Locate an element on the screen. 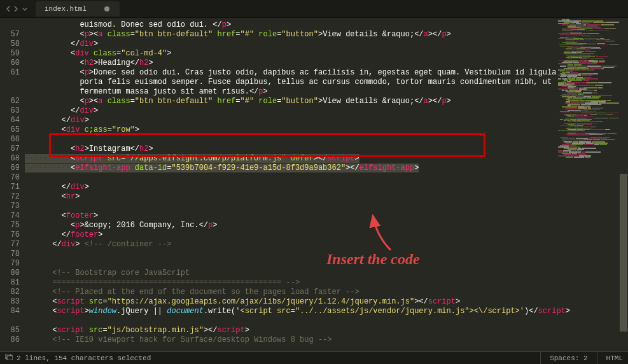 The width and height of the screenshot is (628, 364). code-line: </div> <!-- /container --> is located at coordinates (326, 244).